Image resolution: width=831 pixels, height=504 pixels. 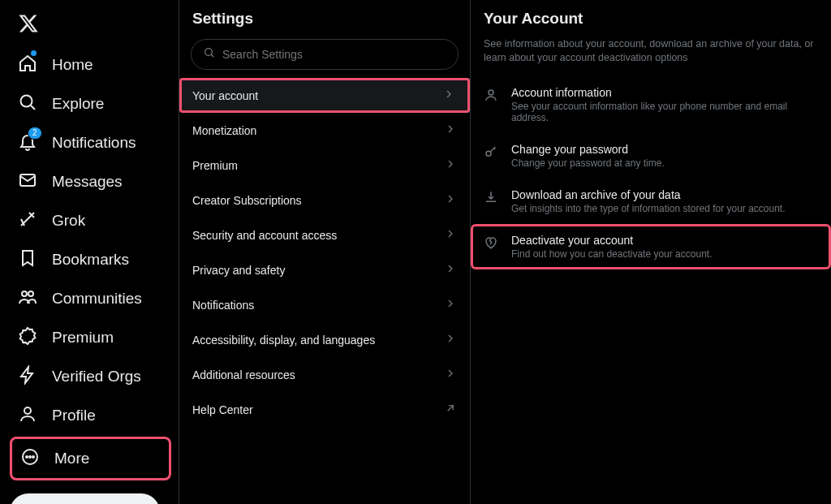 What do you see at coordinates (91, 299) in the screenshot?
I see `nav-communities: Communities` at bounding box center [91, 299].